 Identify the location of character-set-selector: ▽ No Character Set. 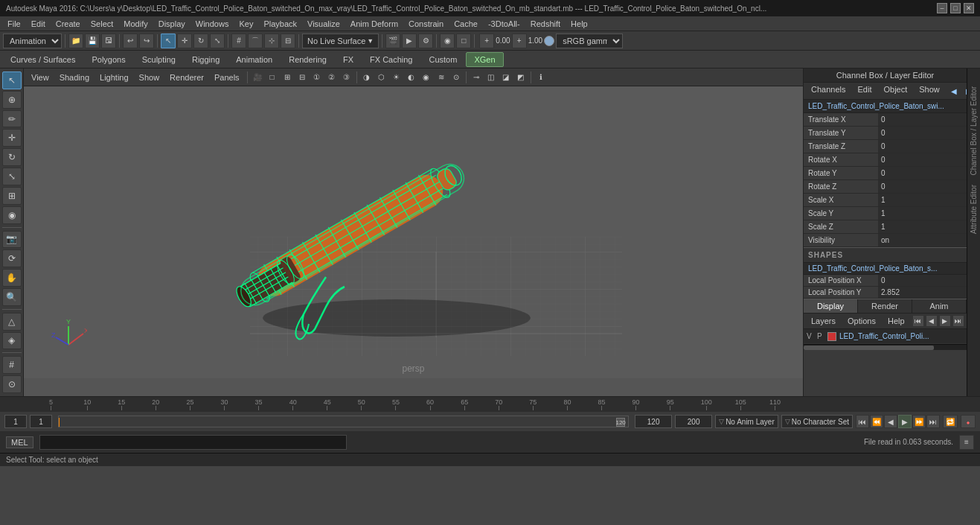
(817, 421).